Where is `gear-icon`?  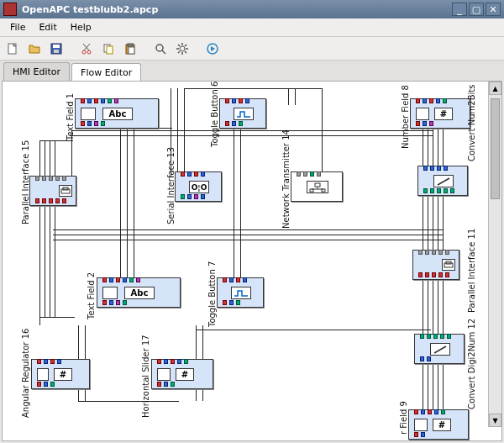
gear-icon is located at coordinates (182, 49).